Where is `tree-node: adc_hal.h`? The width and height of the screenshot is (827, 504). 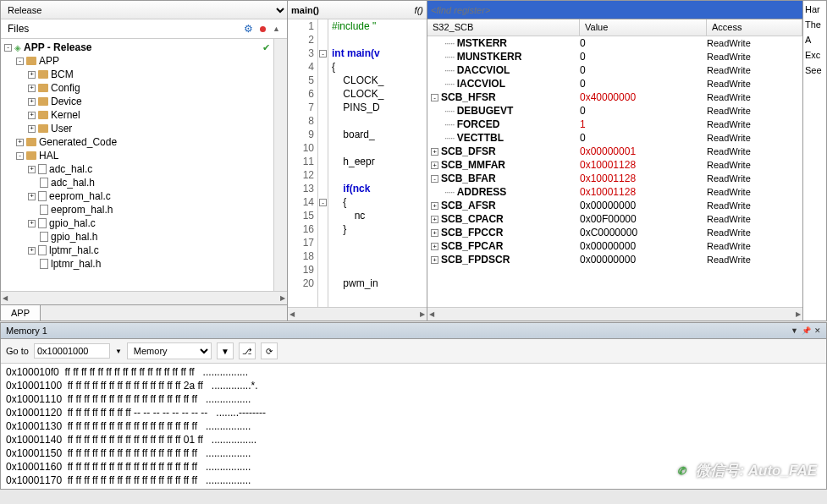 tree-node: adc_hal.h is located at coordinates (137, 183).